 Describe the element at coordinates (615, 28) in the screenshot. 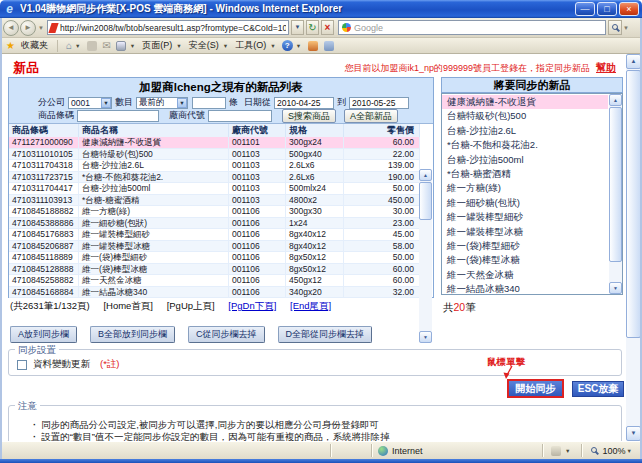

I see `search-go-button` at that location.